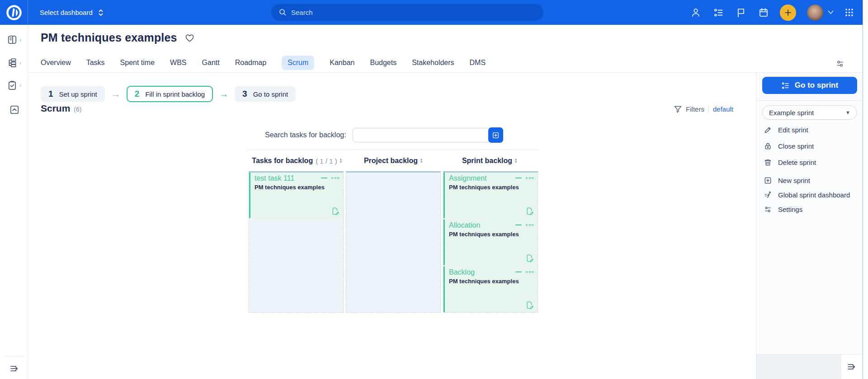  I want to click on sidebar-item-tasks: ›, so click(14, 85).